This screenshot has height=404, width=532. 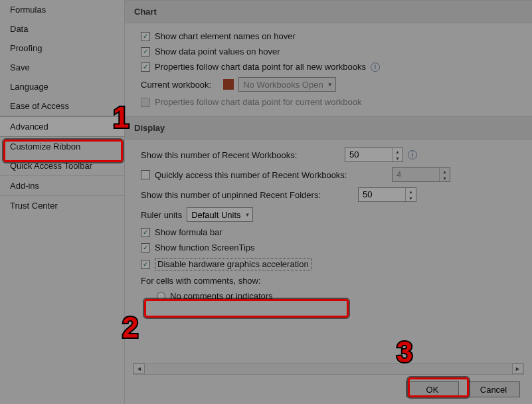 What do you see at coordinates (258, 102) in the screenshot?
I see `label-props-follow-current: Properties follow chart data point for c…` at bounding box center [258, 102].